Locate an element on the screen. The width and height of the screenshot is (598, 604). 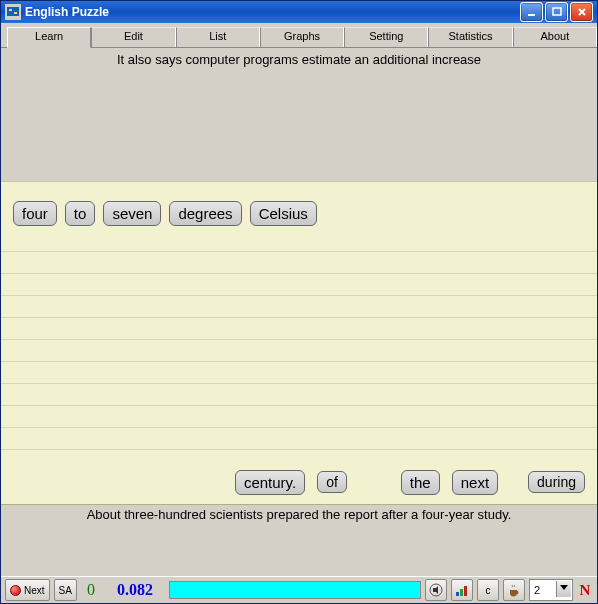
tab-setting: Setting is located at coordinates (386, 37).